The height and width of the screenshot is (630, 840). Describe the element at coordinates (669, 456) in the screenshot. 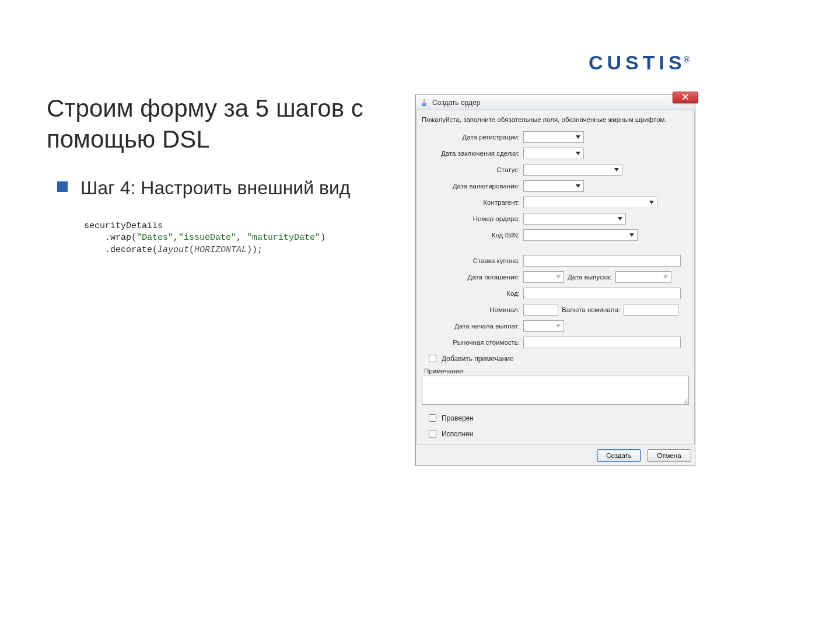

I see `cancel-button: Отмена` at that location.